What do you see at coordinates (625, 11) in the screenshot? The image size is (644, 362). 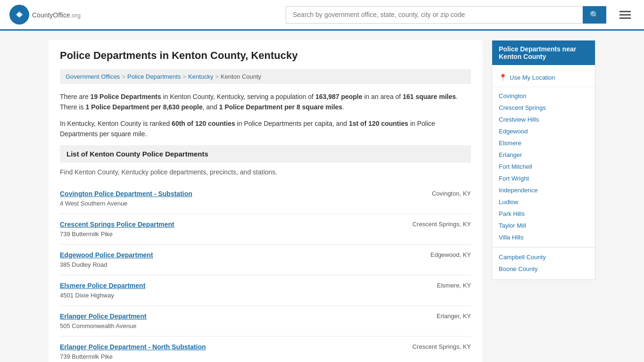 I see `menu-icon-line1` at bounding box center [625, 11].